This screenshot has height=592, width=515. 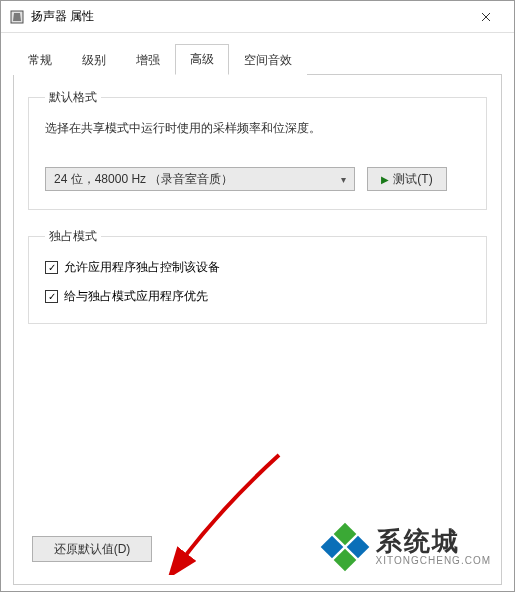 I want to click on tab-enhancements: 增强, so click(x=148, y=60).